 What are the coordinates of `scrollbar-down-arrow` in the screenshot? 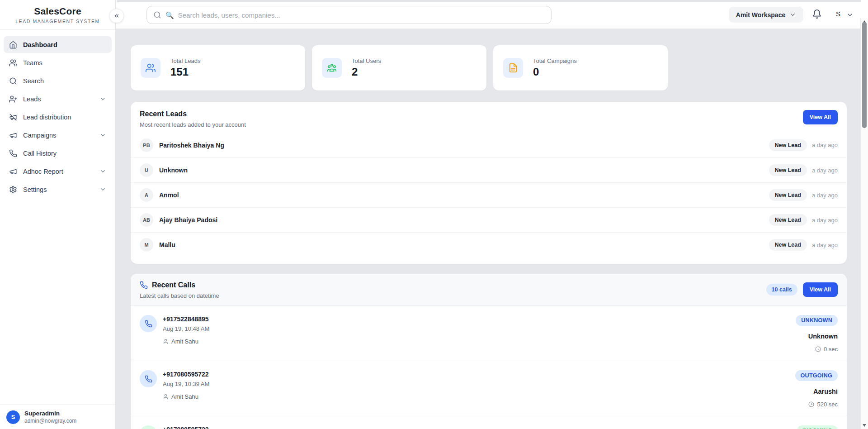 It's located at (864, 425).